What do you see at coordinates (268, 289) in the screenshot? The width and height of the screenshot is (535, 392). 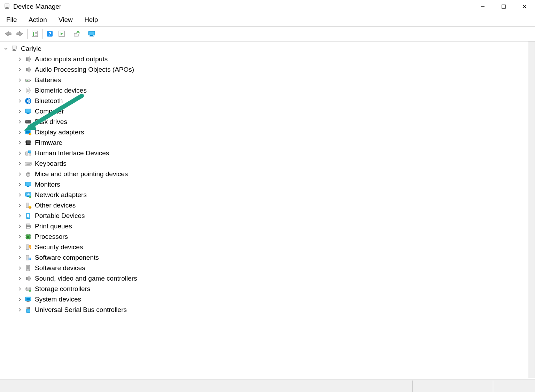 I see `tree-item: Storage controllers` at bounding box center [268, 289].